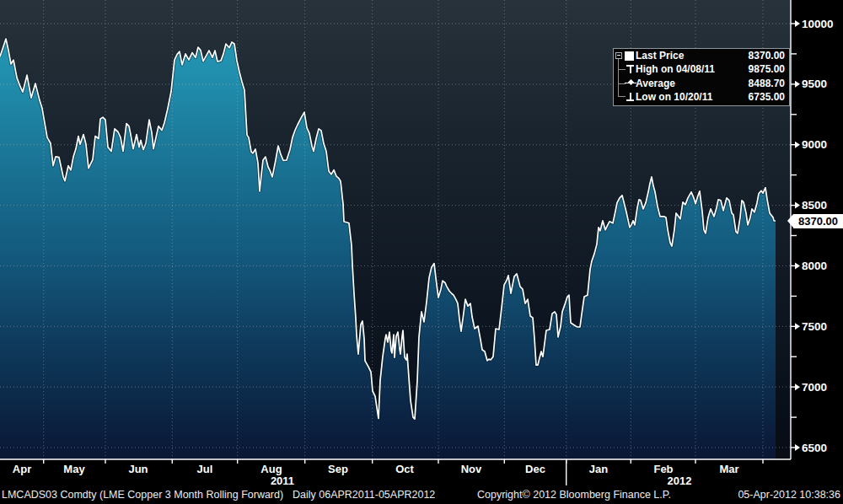 The width and height of the screenshot is (843, 504). I want to click on legend-row-average: Average 8488.70, so click(701, 83).